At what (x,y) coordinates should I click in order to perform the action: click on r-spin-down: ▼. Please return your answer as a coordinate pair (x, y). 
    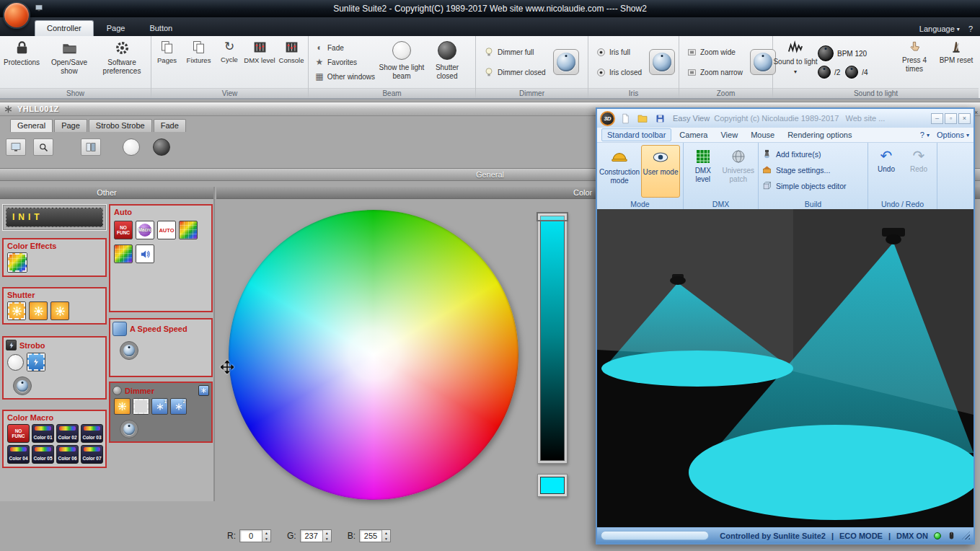
    Looking at the image, I should click on (267, 539).